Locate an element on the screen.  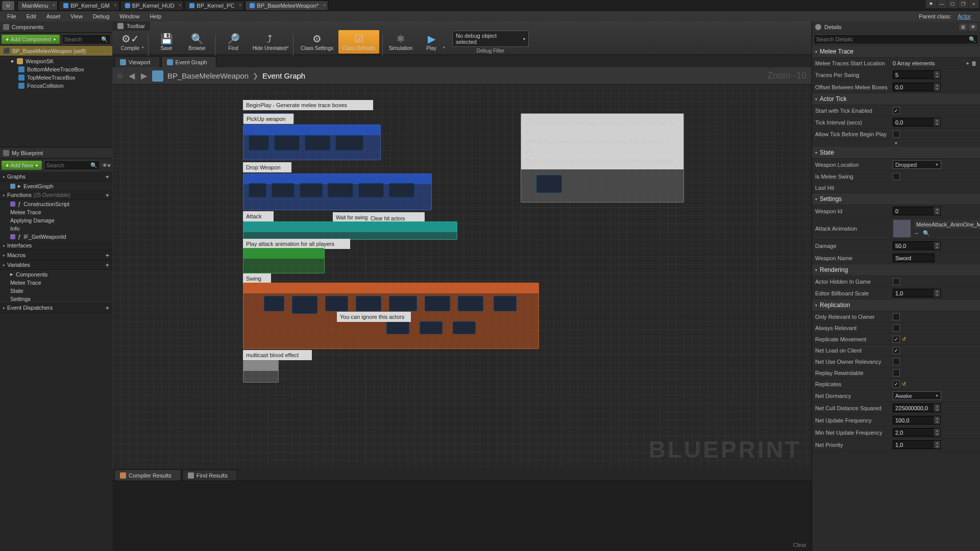
item-applying: Applying Damage is located at coordinates (56, 220).